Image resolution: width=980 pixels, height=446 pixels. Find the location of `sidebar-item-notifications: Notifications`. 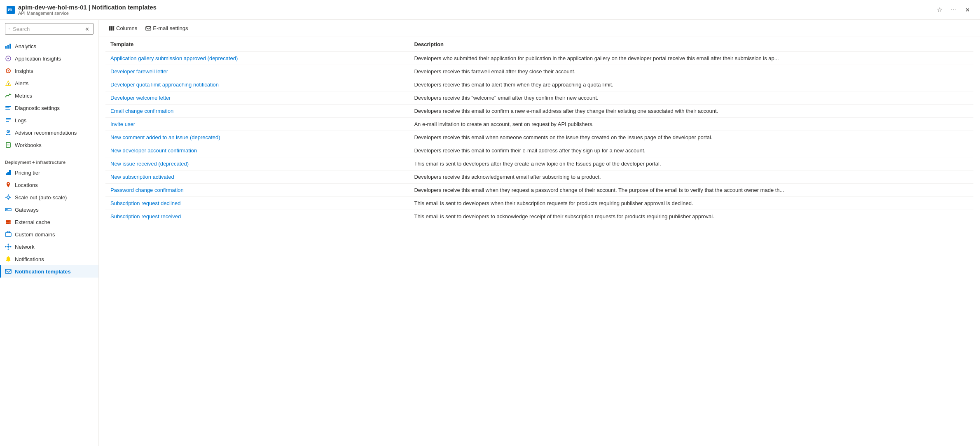

sidebar-item-notifications: Notifications is located at coordinates (49, 259).